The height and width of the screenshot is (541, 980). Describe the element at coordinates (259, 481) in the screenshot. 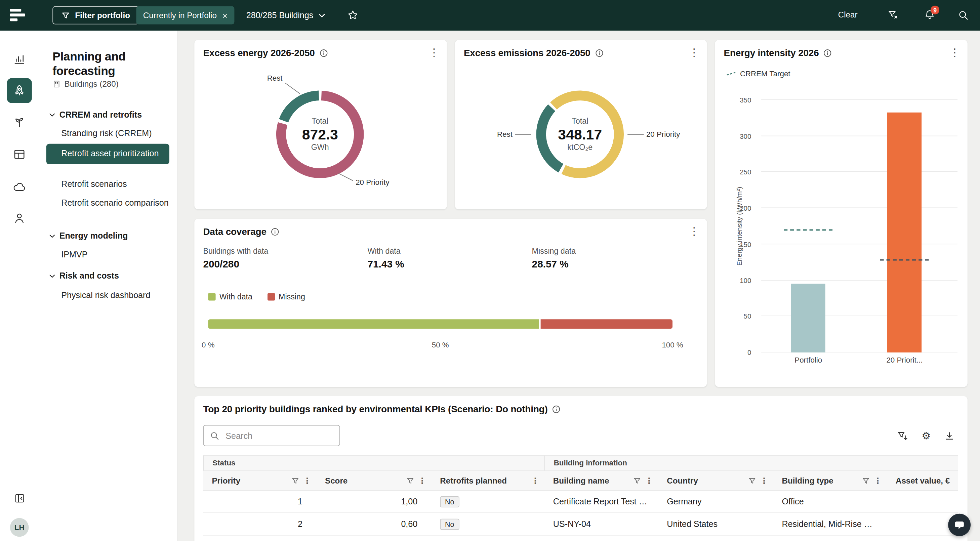

I see `column-header-priority: Priority⋮` at that location.